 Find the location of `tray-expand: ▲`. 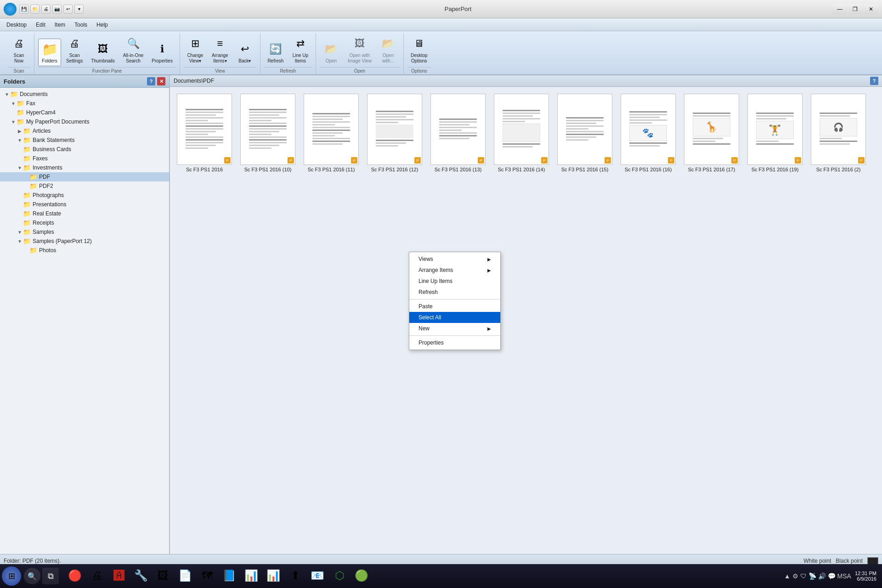

tray-expand: ▲ is located at coordinates (787, 576).